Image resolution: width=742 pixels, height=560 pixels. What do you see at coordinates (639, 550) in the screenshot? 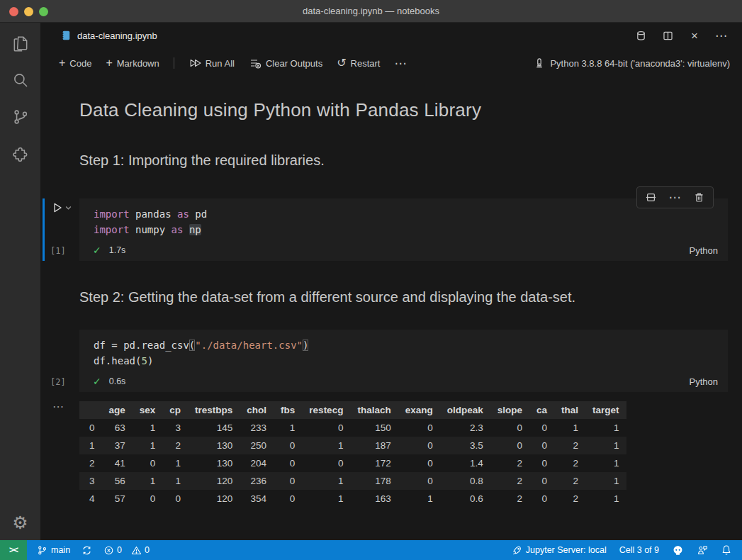
I see `cell-position-indicator: Cell 3 of 9` at bounding box center [639, 550].